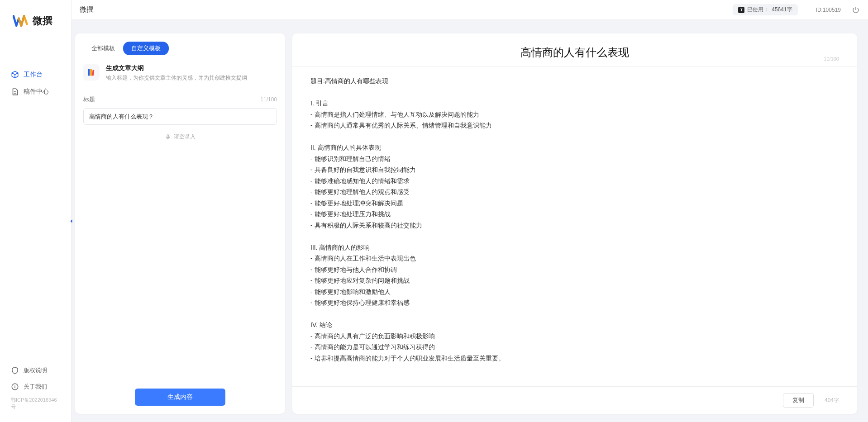  I want to click on word-count: 404字, so click(832, 401).